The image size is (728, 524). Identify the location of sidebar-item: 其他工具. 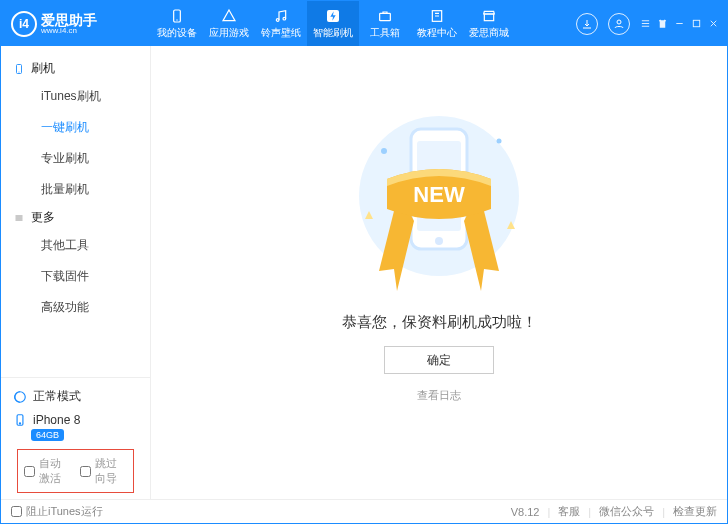
(76, 246).